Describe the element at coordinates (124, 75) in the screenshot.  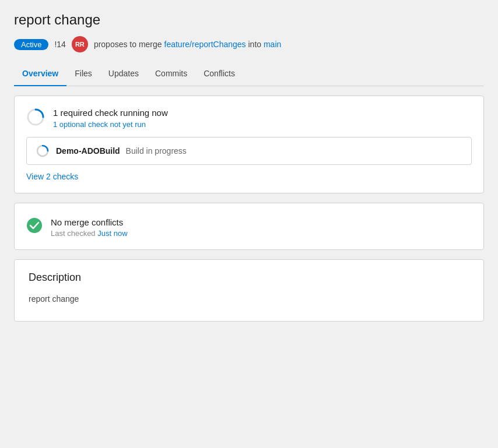
I see `tab-updates: Updates` at that location.